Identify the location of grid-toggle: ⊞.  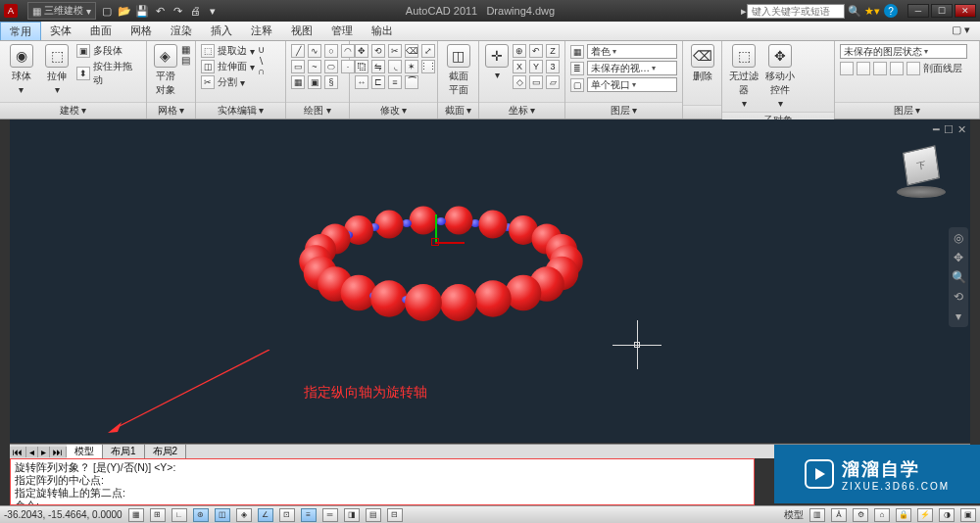
(158, 515).